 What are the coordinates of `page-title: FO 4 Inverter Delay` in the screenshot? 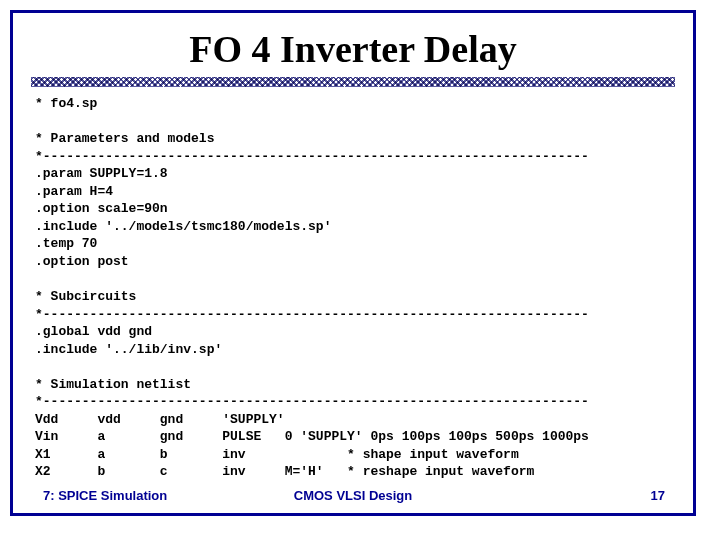 It's located at (353, 49).